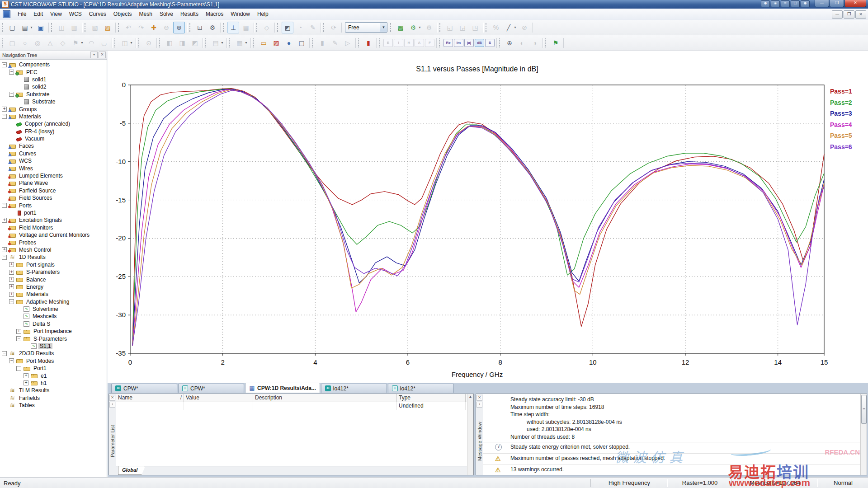 The image size is (868, 488). I want to click on plot-i-button: I, so click(399, 43).